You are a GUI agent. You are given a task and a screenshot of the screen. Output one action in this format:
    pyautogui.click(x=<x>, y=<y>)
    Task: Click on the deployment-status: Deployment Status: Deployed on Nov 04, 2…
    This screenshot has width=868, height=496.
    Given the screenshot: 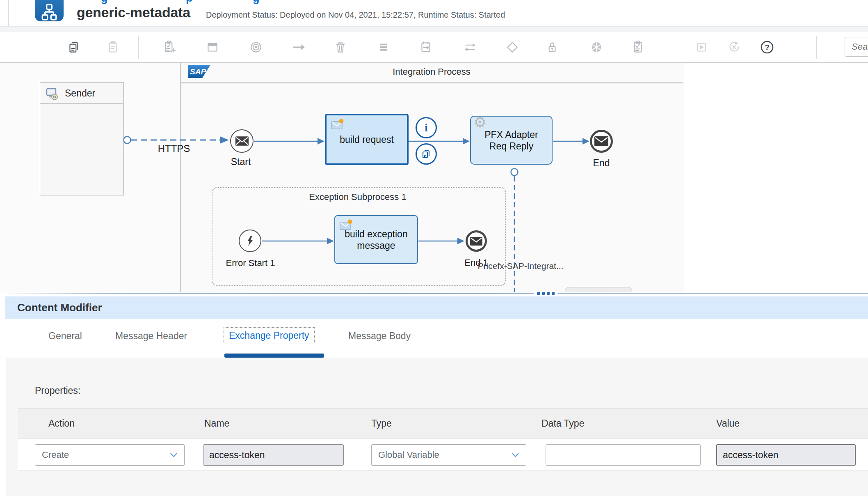 What is the action you would take?
    pyautogui.click(x=355, y=15)
    